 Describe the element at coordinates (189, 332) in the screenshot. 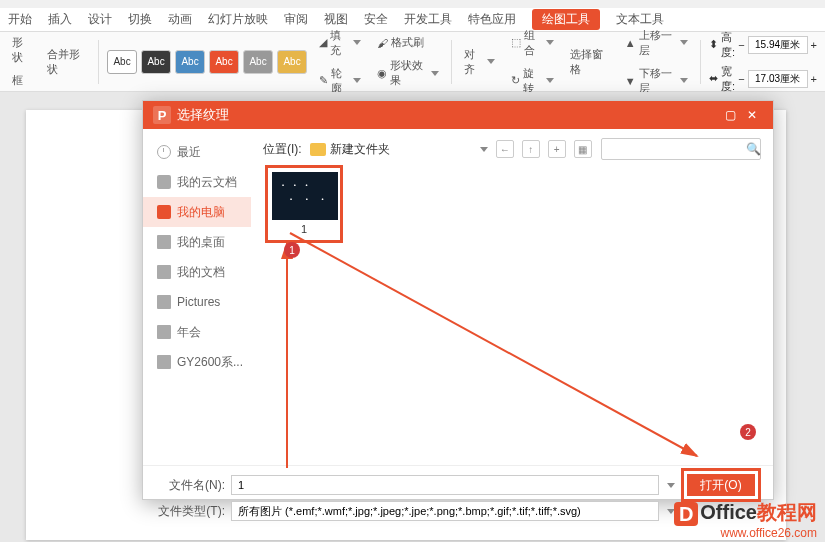

I see `sidebar-item-label: 年会` at that location.